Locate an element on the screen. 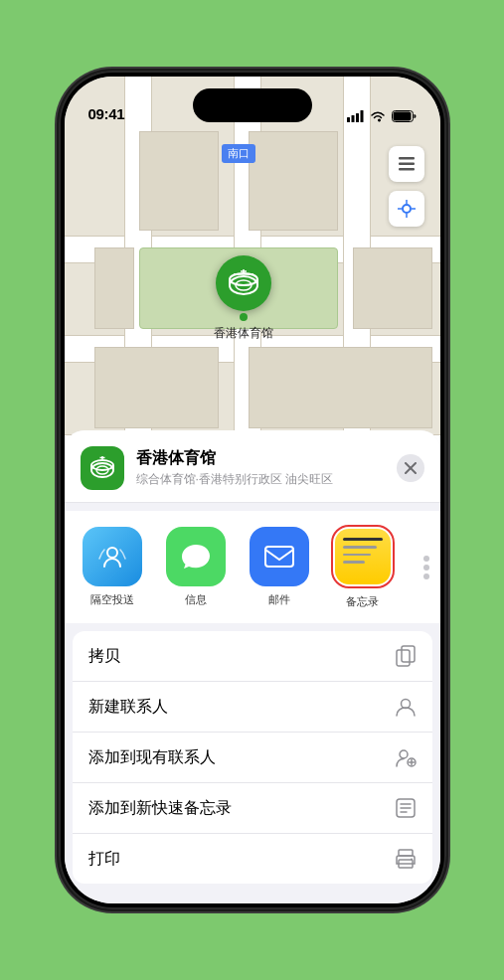 This screenshot has width=504, height=980. share-label-airdrop: 隔空投送 is located at coordinates (112, 600).